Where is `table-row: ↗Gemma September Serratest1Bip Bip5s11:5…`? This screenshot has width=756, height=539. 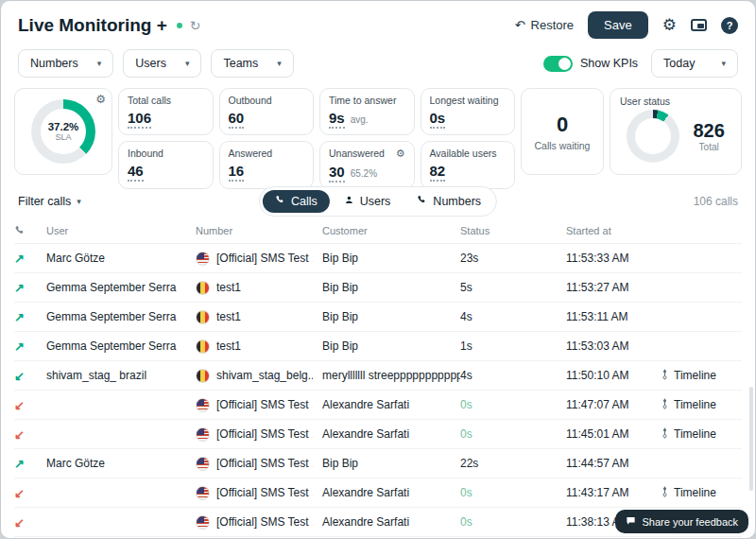
table-row: ↗Gemma September Serratest1Bip Bip5s11:5… is located at coordinates (378, 287).